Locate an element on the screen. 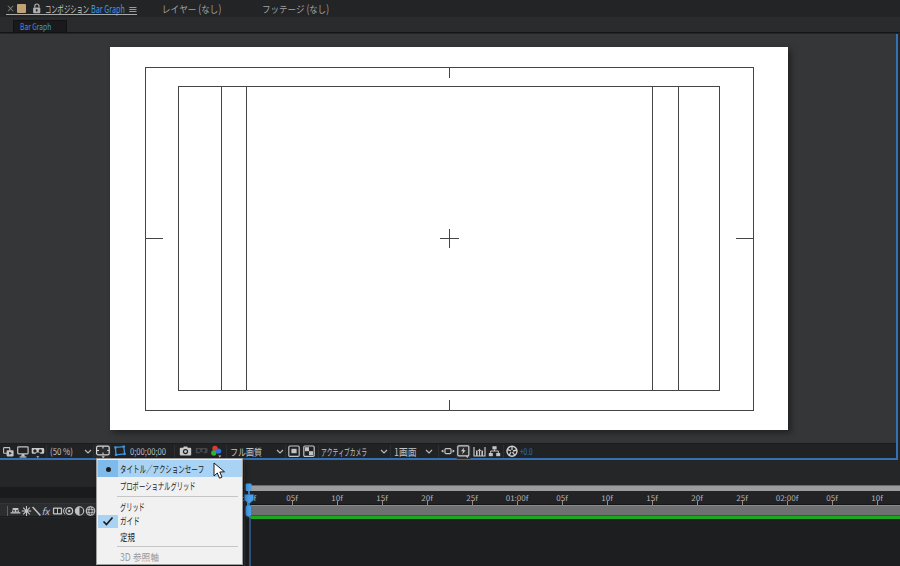  pixel-aspect-correction-icon is located at coordinates (448, 452).